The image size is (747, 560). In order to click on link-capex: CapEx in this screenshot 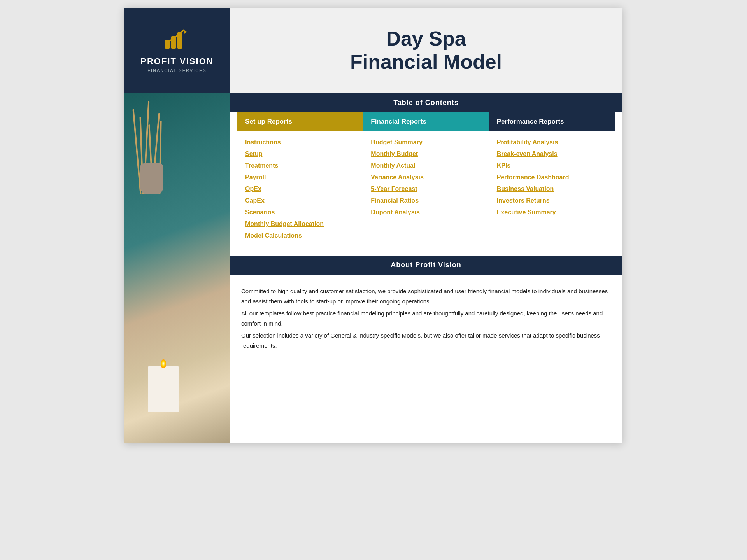, I will do `click(300, 201)`.